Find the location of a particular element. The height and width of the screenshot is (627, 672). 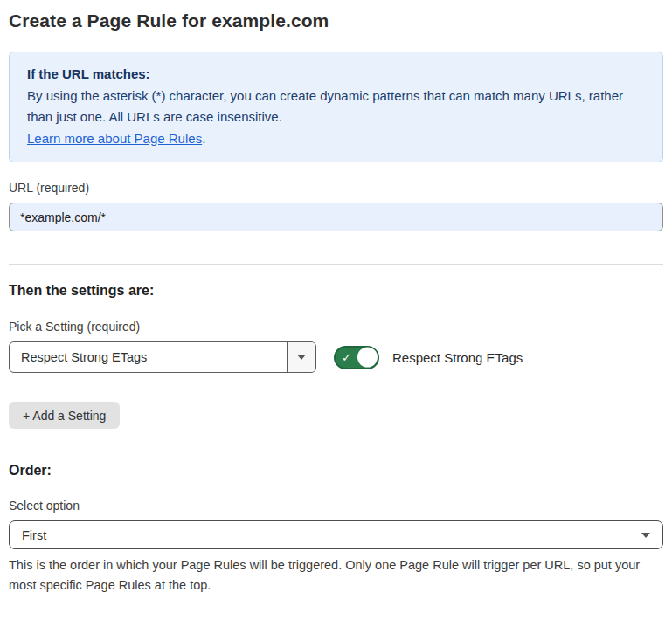

divider-after-url is located at coordinates (336, 264).